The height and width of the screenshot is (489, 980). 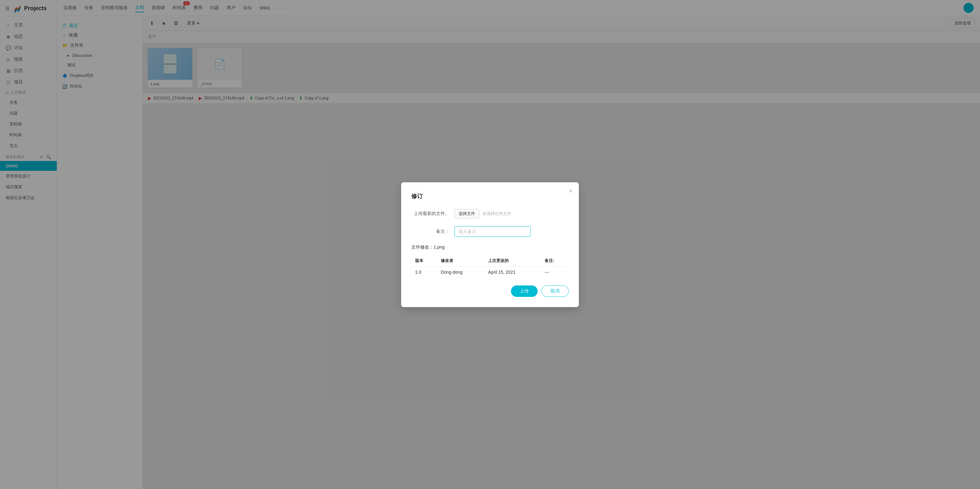 I want to click on modal-close-button: ×, so click(x=571, y=191).